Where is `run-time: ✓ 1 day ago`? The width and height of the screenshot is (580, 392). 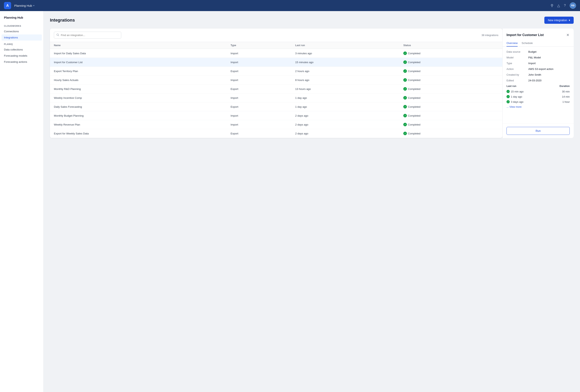
run-time: ✓ 1 day ago is located at coordinates (514, 97).